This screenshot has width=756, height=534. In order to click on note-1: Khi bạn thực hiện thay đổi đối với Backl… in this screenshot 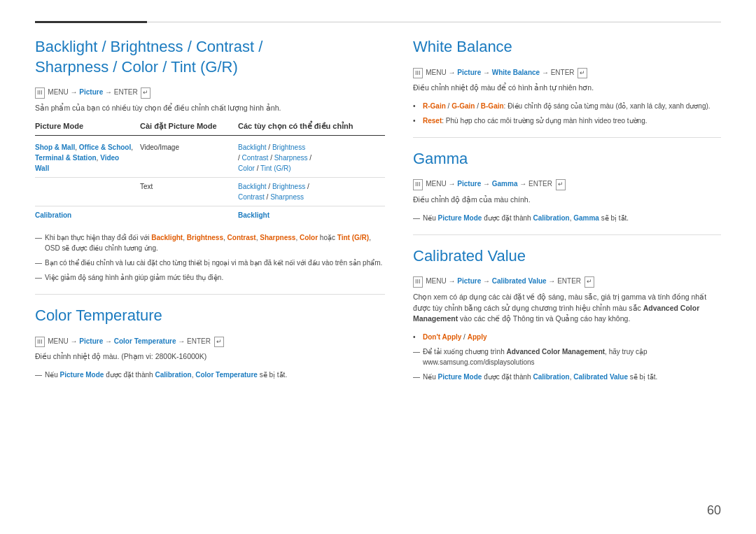, I will do `click(210, 243)`.